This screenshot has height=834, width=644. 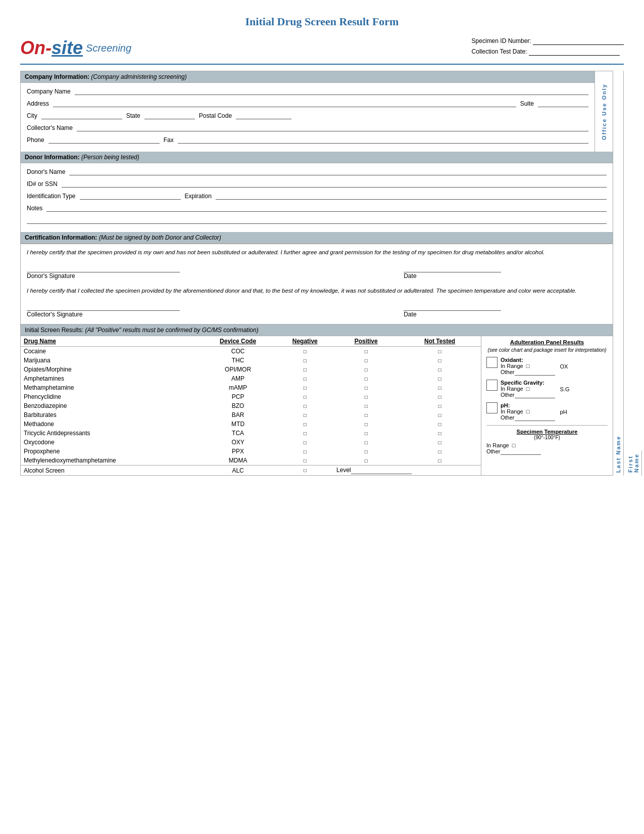 What do you see at coordinates (238, 442) in the screenshot?
I see `drug-code: OXY` at bounding box center [238, 442].